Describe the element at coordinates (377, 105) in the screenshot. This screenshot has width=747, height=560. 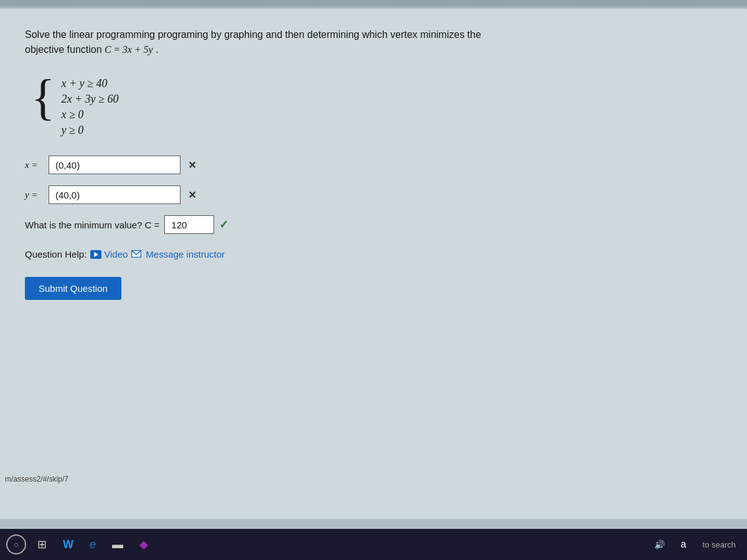
I see `constraints-box: { x + y ≥ 40 2x + 3y ≥ 60 x ≥ 0 y ≥ 0` at that location.